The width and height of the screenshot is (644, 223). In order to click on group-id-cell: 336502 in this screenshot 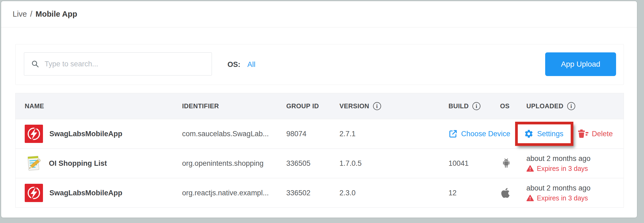, I will do `click(313, 193)`.